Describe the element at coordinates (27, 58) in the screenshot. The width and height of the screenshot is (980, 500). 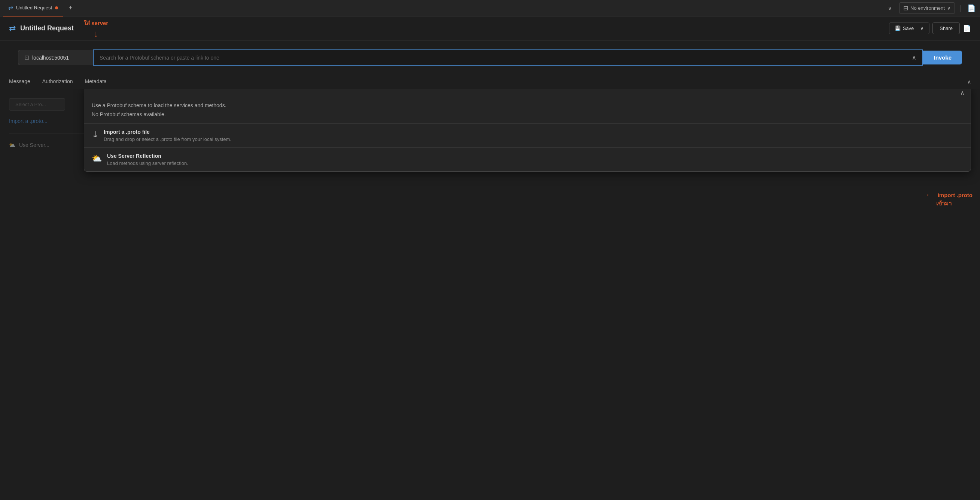
I see `server-icon: ⊡` at that location.